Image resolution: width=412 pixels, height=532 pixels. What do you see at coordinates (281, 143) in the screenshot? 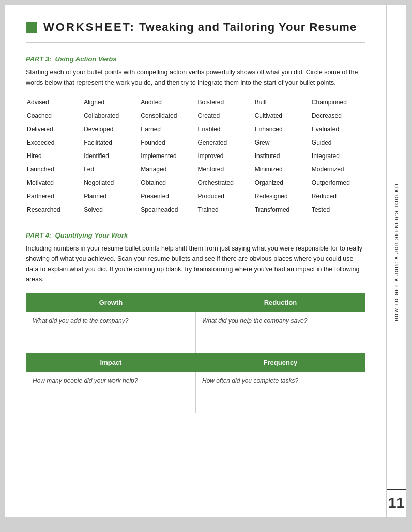
I see `verb-cell: Grew` at bounding box center [281, 143].